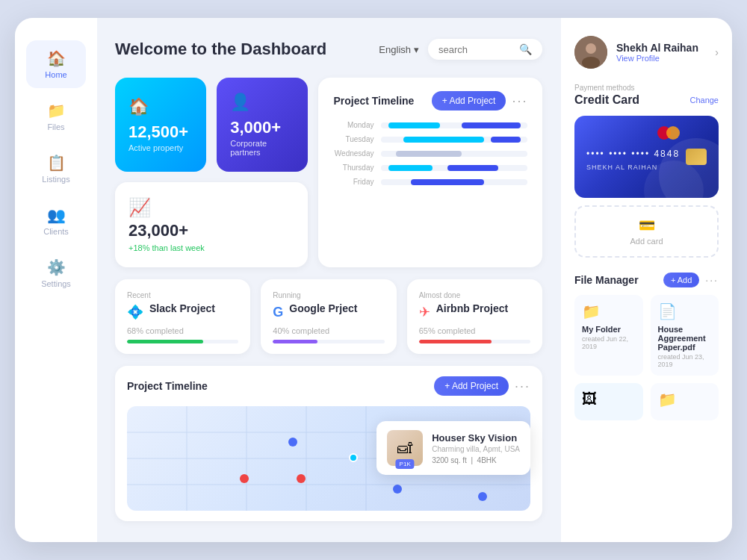 The height and width of the screenshot is (560, 747). I want to click on profile-chevron-icon: ›, so click(717, 52).